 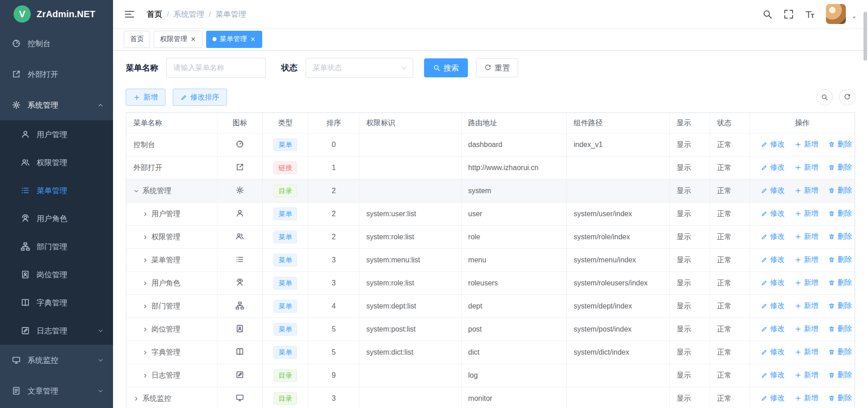 What do you see at coordinates (189, 14) in the screenshot?
I see `breadcrumb-link: 系统管理` at bounding box center [189, 14].